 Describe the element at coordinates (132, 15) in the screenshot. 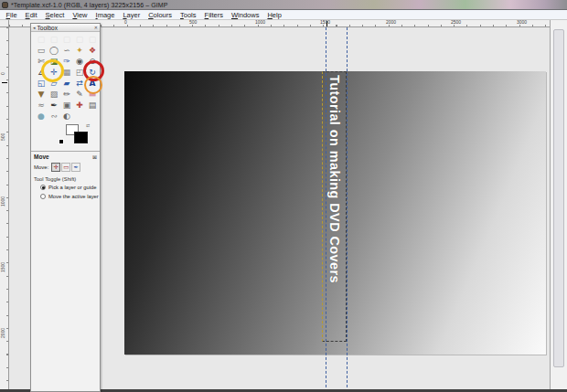

I see `menu-layer: Layer` at that location.